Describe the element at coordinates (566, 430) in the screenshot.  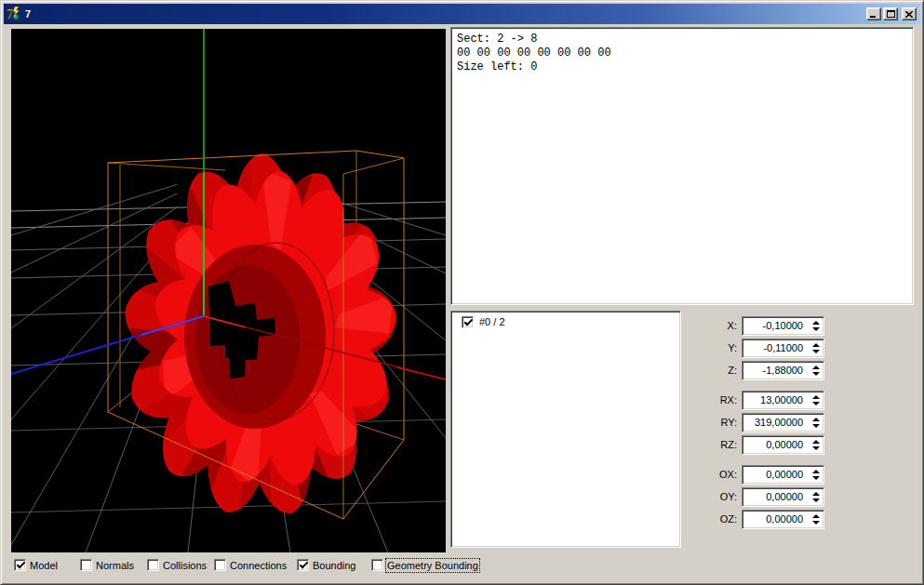
I see `object-list: #0 / 2` at that location.